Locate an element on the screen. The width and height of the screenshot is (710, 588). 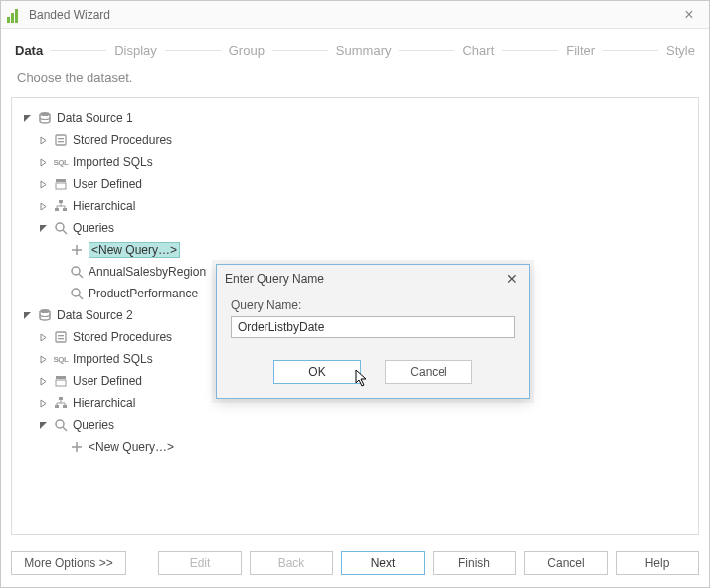
step-subtitle: Choose the dataset. is located at coordinates (355, 82).